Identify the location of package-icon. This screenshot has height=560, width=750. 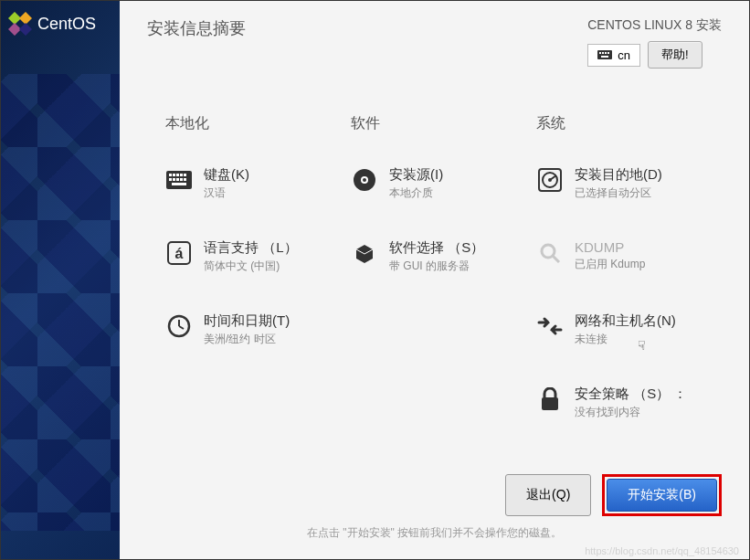
(364, 253).